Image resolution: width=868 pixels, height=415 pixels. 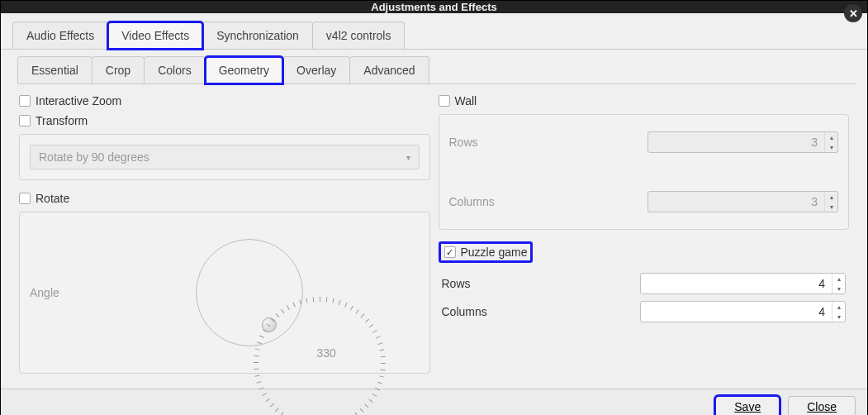 I want to click on wall-rows-spinner: ▴ ▾, so click(x=743, y=142).